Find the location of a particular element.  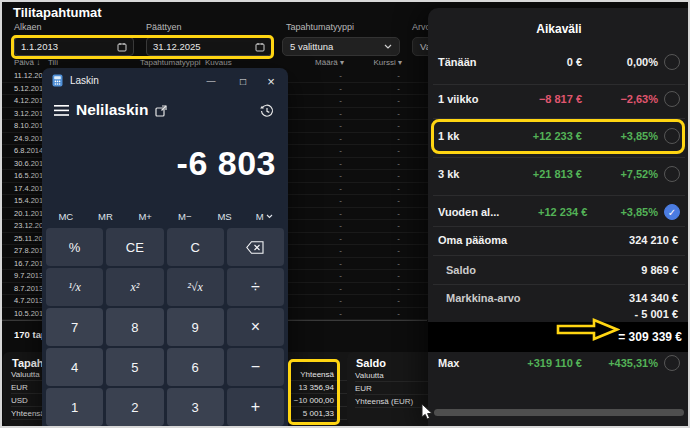

period-amount: +319 110 € is located at coordinates (534, 363).